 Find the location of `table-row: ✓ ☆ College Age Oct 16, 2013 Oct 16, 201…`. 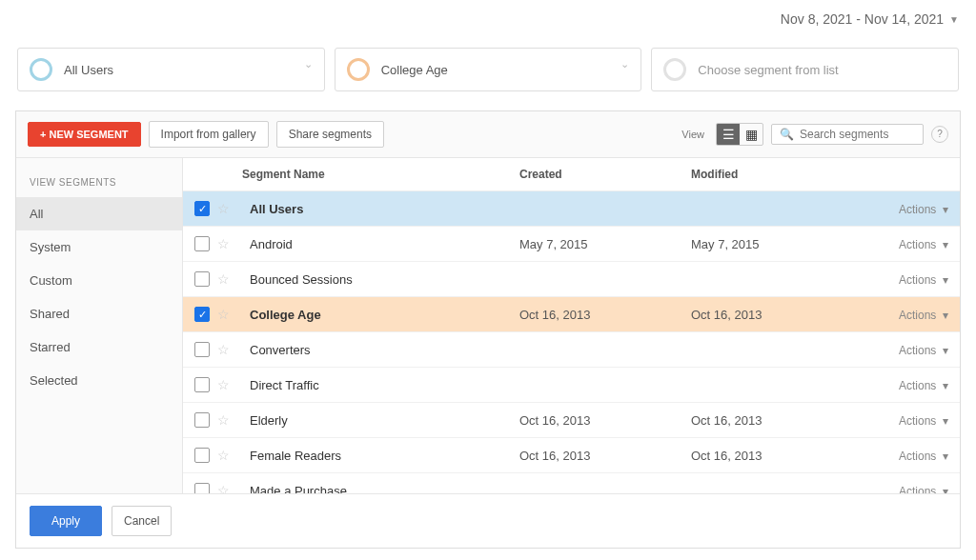

table-row: ✓ ☆ College Age Oct 16, 2013 Oct 16, 201… is located at coordinates (572, 314).